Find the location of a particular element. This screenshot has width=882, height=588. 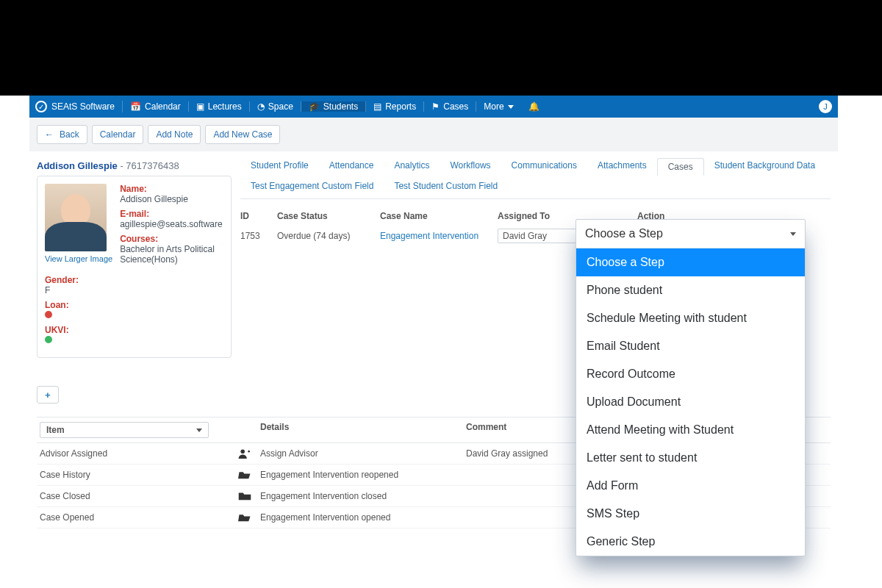

folder-closed-icon is located at coordinates (249, 496).